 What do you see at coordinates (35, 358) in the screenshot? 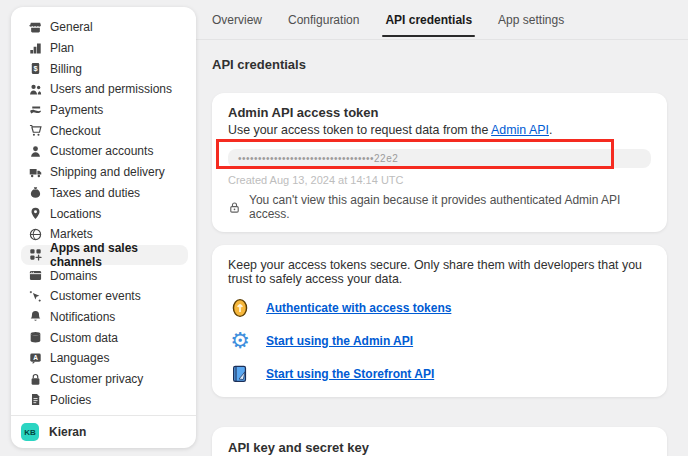
I see `translate-icon: A` at bounding box center [35, 358].